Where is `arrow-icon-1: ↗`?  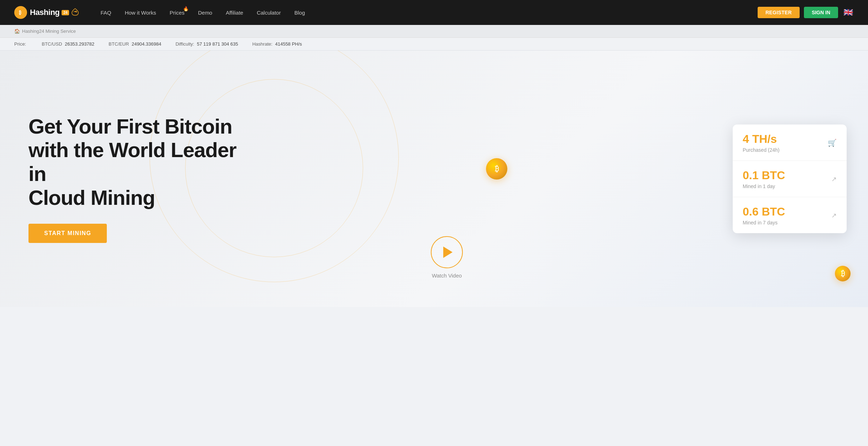 arrow-icon-1: ↗ is located at coordinates (834, 179).